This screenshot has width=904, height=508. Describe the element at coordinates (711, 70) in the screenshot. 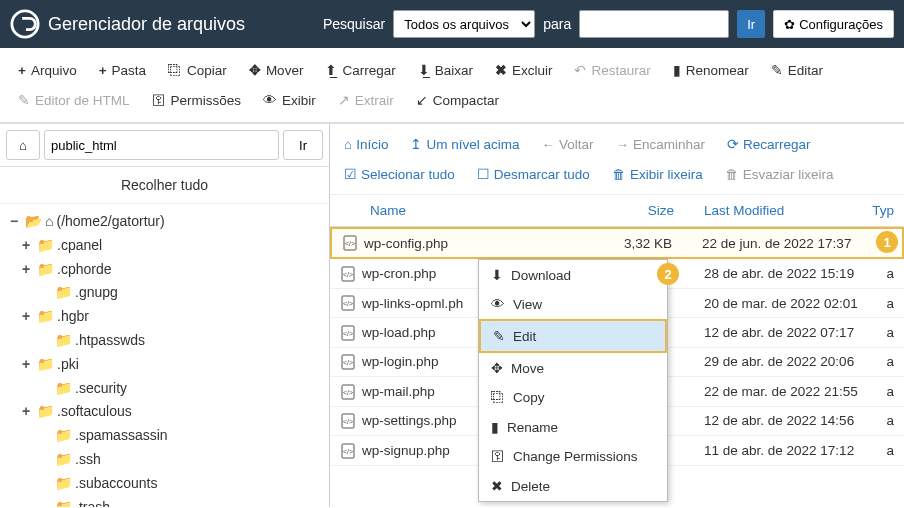

I see `rename-button: ▮Renomear` at that location.